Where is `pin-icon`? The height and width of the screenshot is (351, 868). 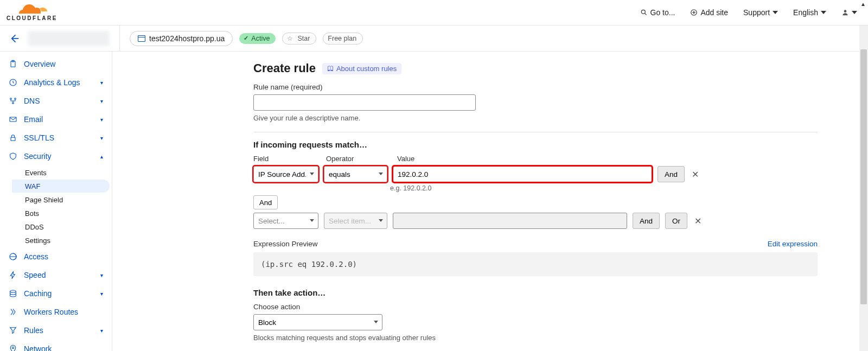 pin-icon is located at coordinates (13, 348).